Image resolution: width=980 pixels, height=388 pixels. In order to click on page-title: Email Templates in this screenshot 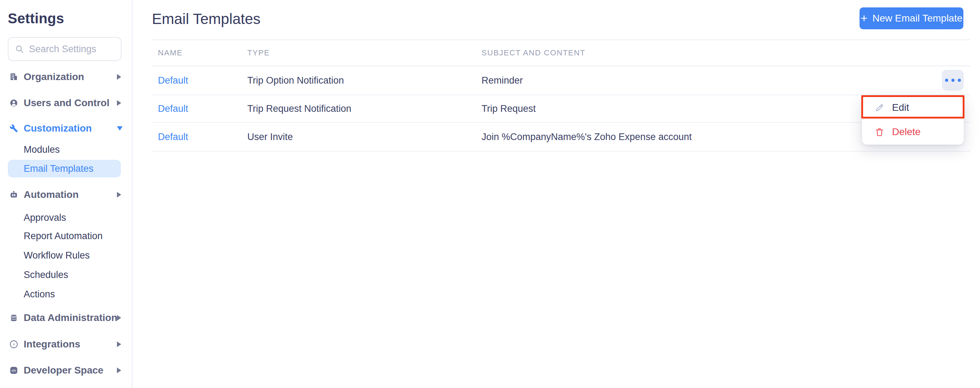, I will do `click(206, 19)`.